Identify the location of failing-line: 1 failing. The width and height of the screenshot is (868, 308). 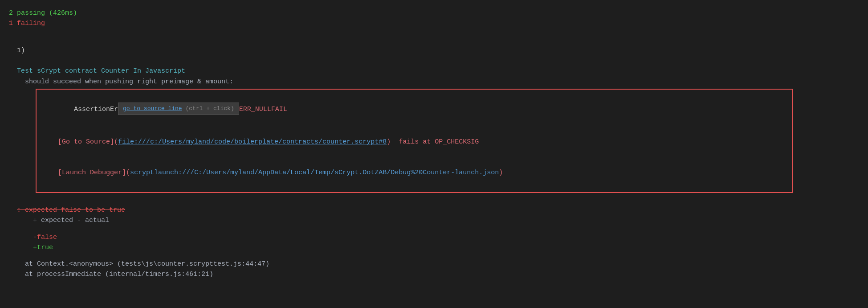
(434, 23).